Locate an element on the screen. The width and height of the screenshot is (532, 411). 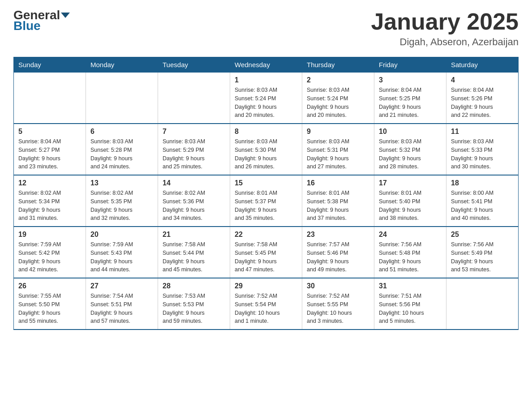
day-number: 25 is located at coordinates (482, 235).